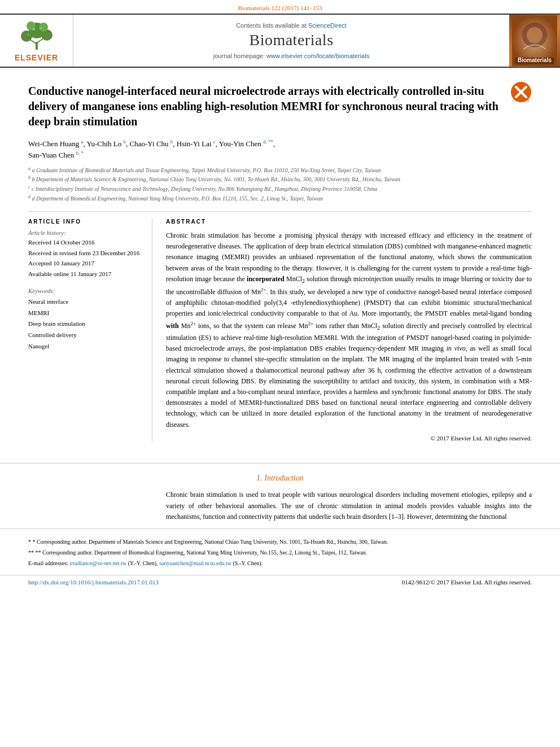 This screenshot has width=560, height=747. I want to click on footnote-2: ** ** Corresponding author. Department o…, so click(280, 552).